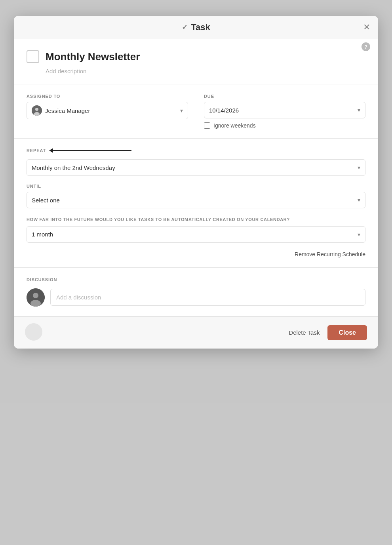  Describe the element at coordinates (359, 110) in the screenshot. I see `due-date-chevron: ▾` at that location.